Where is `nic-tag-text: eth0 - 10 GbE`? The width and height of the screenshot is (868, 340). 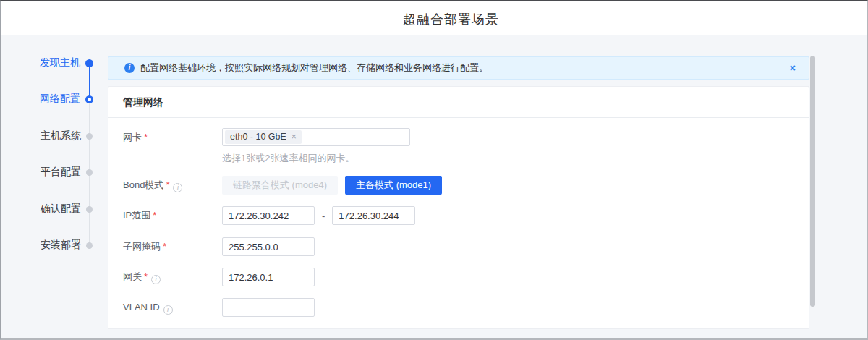 nic-tag-text: eth0 - 10 GbE is located at coordinates (258, 137).